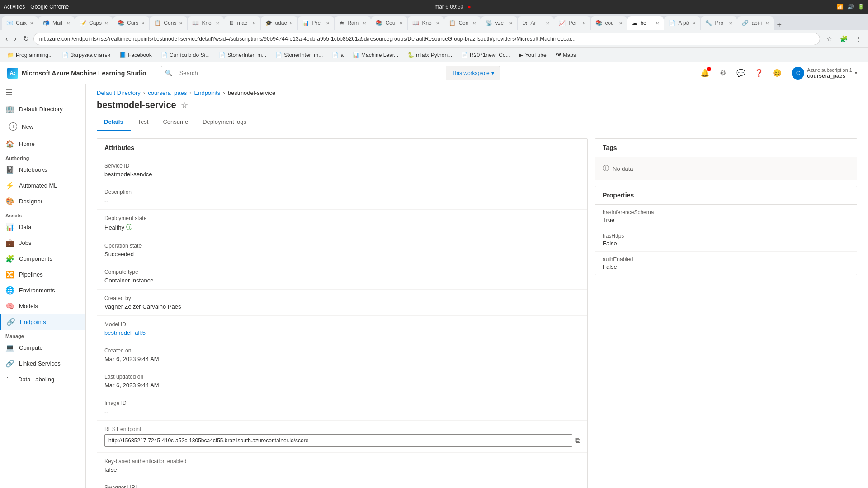  Describe the element at coordinates (94, 23) in the screenshot. I see `tab-caps: 📝Caps✕` at that location.